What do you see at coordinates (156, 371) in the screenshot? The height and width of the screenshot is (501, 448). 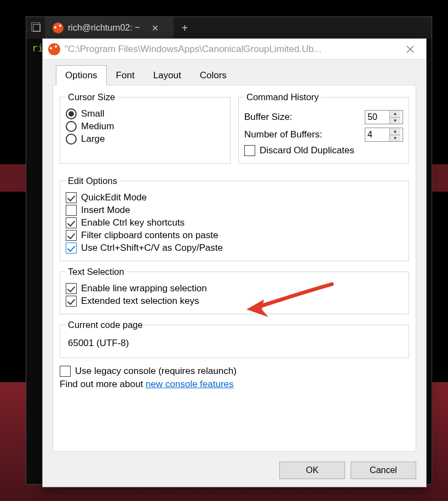 I see `checkbox-label: Use legacy console (requires relaunch)` at bounding box center [156, 371].